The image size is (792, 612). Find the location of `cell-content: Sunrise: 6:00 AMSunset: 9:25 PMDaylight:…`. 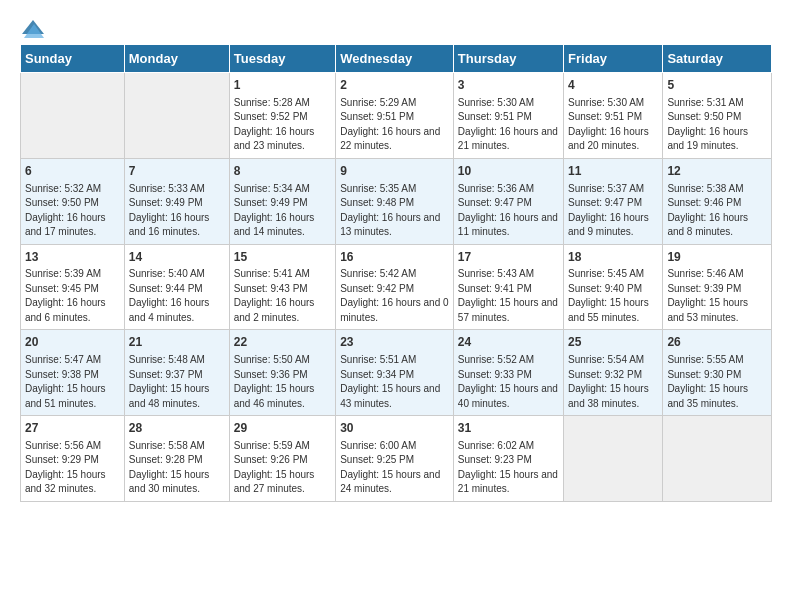

cell-content: Sunrise: 6:00 AMSunset: 9:25 PMDaylight:… is located at coordinates (394, 468).